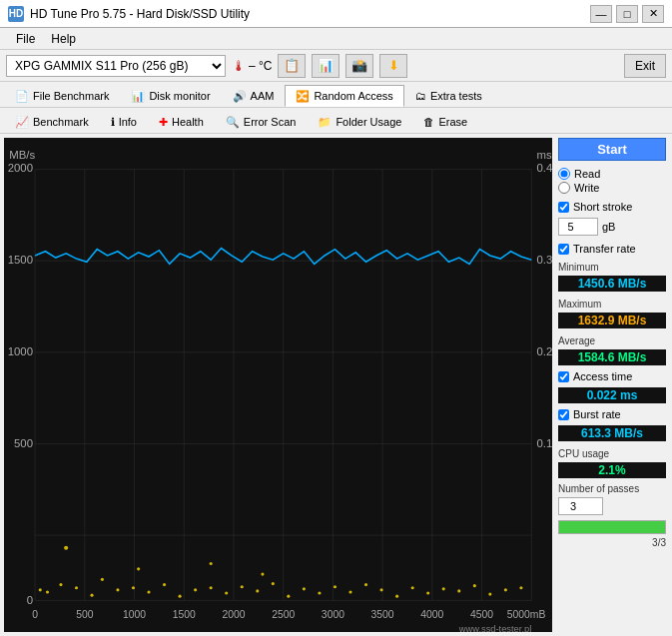  What do you see at coordinates (113, 122) in the screenshot?
I see `info-icon: ℹ` at bounding box center [113, 122].